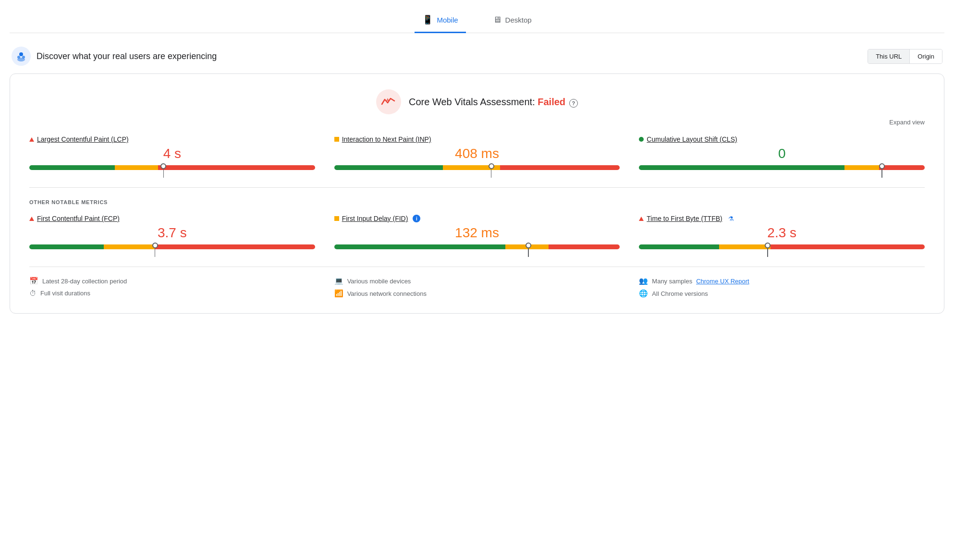 The width and height of the screenshot is (954, 560). What do you see at coordinates (745, 247) in the screenshot?
I see `ttfb-bar-orange` at bounding box center [745, 247].